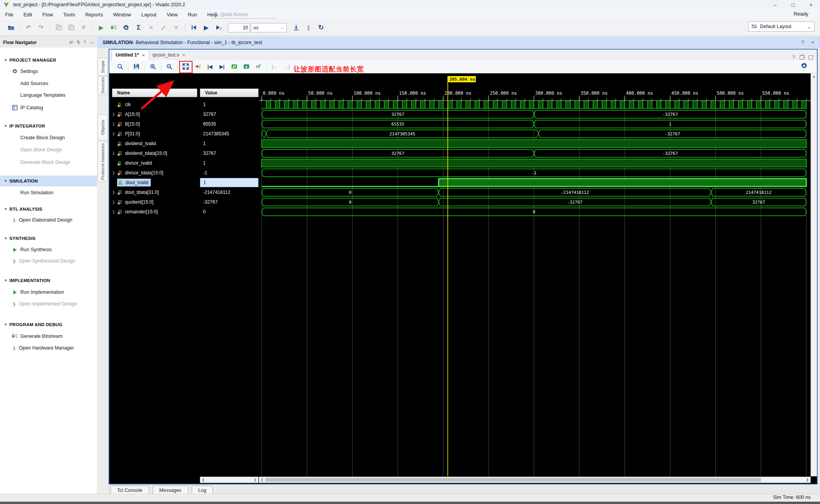  Describe the element at coordinates (206, 28) in the screenshot. I see `run-all-icon: ▶` at that location.